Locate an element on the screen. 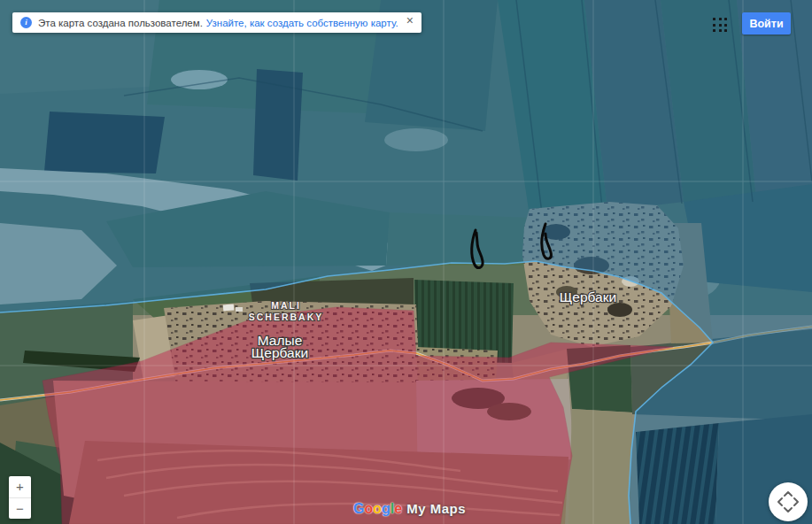 This screenshot has width=812, height=524. zoom-out-button: − is located at coordinates (19, 508).